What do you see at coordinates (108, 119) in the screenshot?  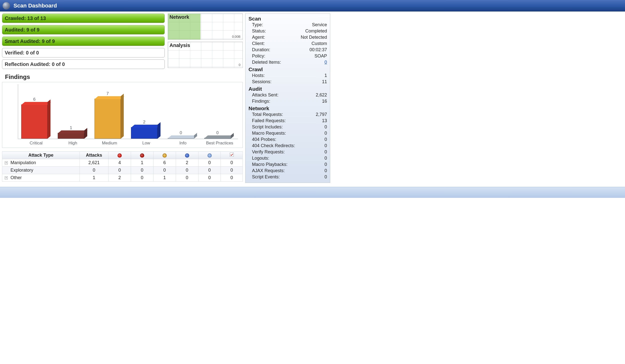 I see `bar-medium: 7` at bounding box center [108, 119].